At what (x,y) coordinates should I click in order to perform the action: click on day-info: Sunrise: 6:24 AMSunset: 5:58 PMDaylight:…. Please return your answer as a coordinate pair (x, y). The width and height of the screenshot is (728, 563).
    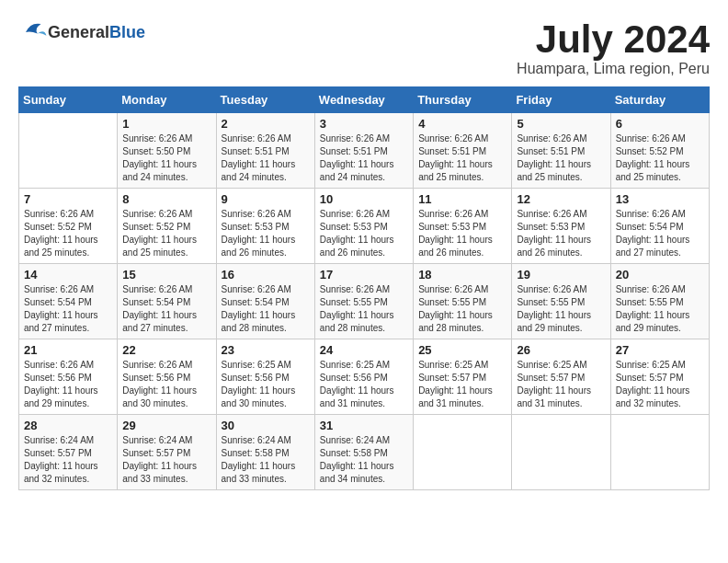
    Looking at the image, I should click on (364, 460).